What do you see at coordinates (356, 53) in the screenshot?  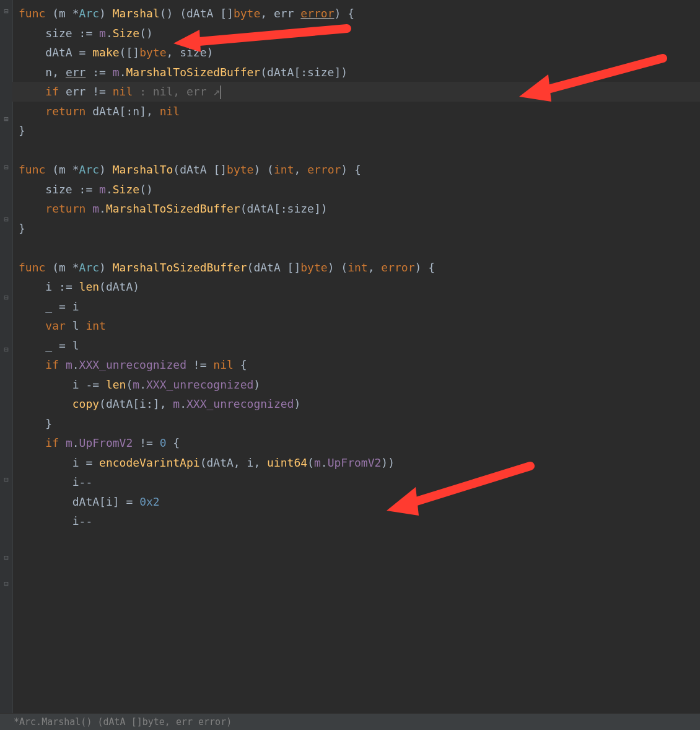 I see `code-line: dAtA = make([]byte, size)` at bounding box center [356, 53].